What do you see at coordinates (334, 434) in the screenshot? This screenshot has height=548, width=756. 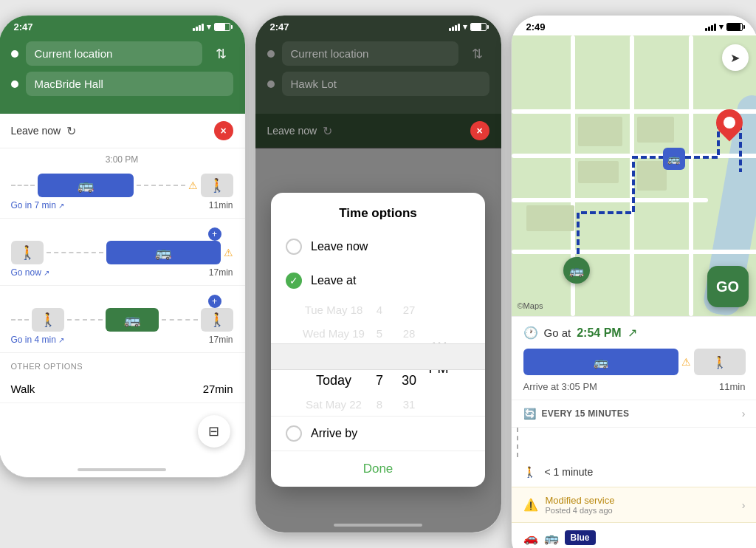 I see `arrive-by-label: Arrive by` at bounding box center [334, 434].